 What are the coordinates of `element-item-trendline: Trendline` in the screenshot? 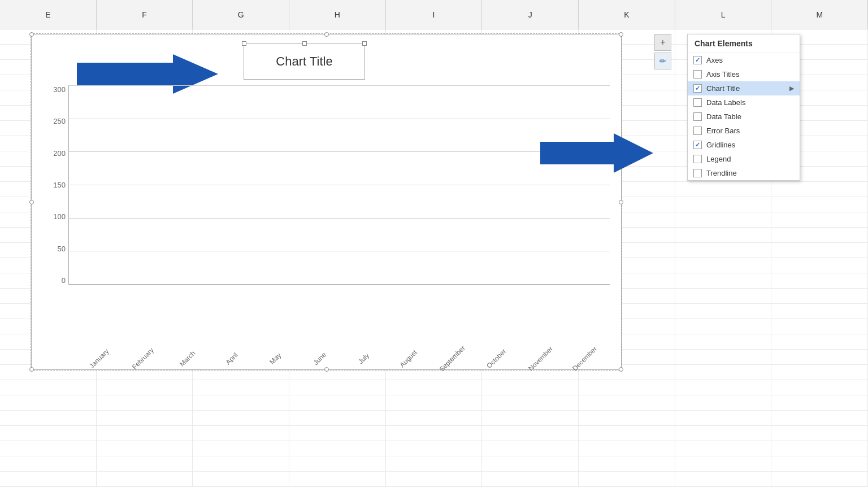 It's located at (744, 173).